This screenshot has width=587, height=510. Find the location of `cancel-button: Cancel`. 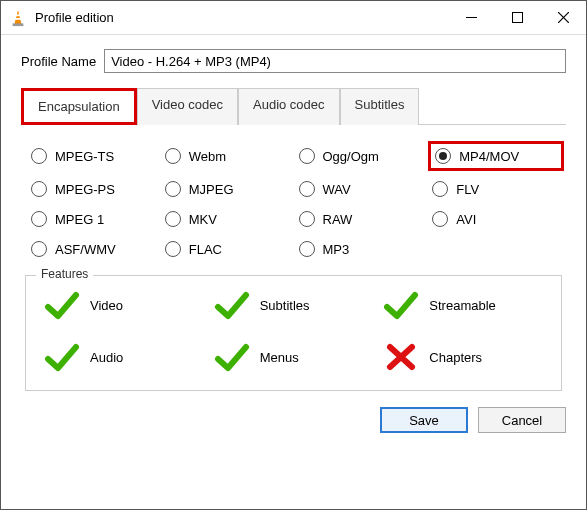

cancel-button: Cancel is located at coordinates (522, 420).